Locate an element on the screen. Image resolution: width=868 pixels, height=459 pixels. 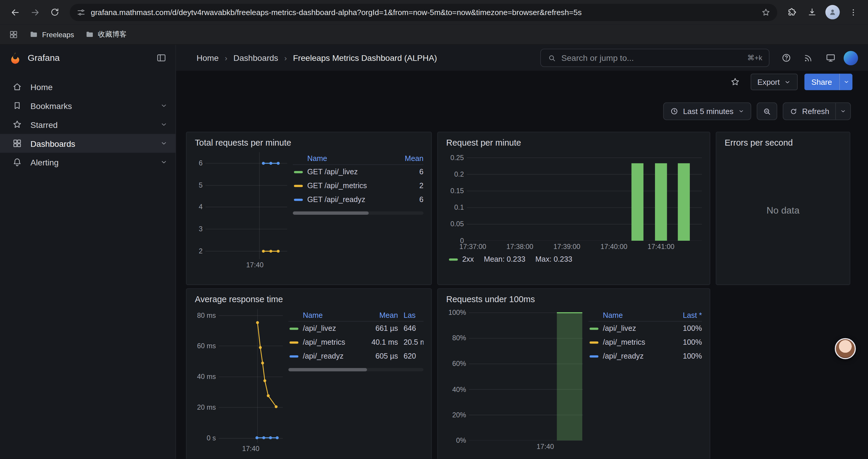
legend-item-2xx: 2xx is located at coordinates (461, 259).